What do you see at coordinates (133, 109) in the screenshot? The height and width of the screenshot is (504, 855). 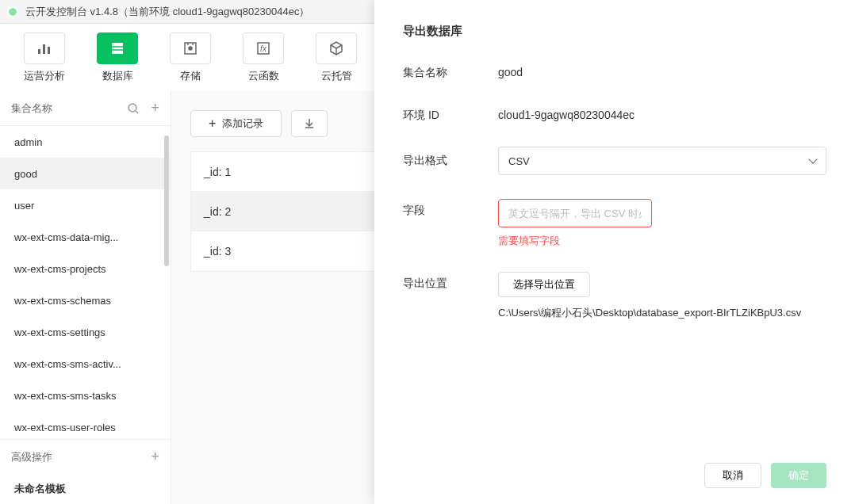 I see `search-icon` at bounding box center [133, 109].